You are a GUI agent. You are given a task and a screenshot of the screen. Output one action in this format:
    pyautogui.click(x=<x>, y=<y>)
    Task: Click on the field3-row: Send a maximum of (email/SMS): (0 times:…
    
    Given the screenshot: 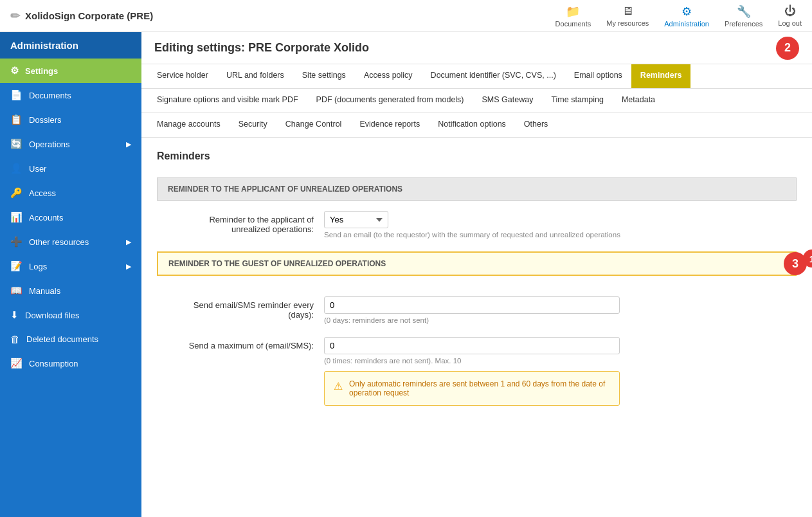 What is the action you would take?
    pyautogui.click(x=477, y=372)
    